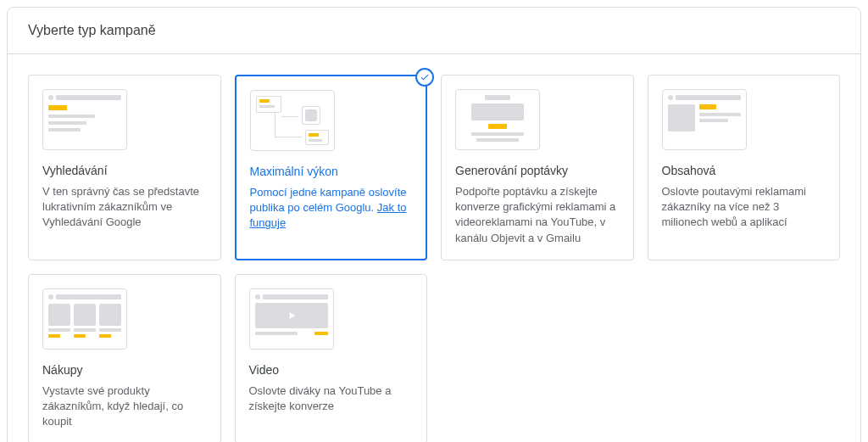  Describe the element at coordinates (331, 171) in the screenshot. I see `card-title: Maximální výkon` at that location.